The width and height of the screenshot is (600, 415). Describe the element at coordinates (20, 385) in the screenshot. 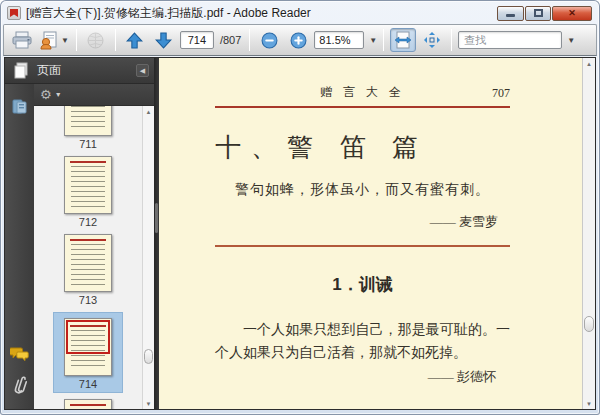

I see `attachments-tab` at that location.